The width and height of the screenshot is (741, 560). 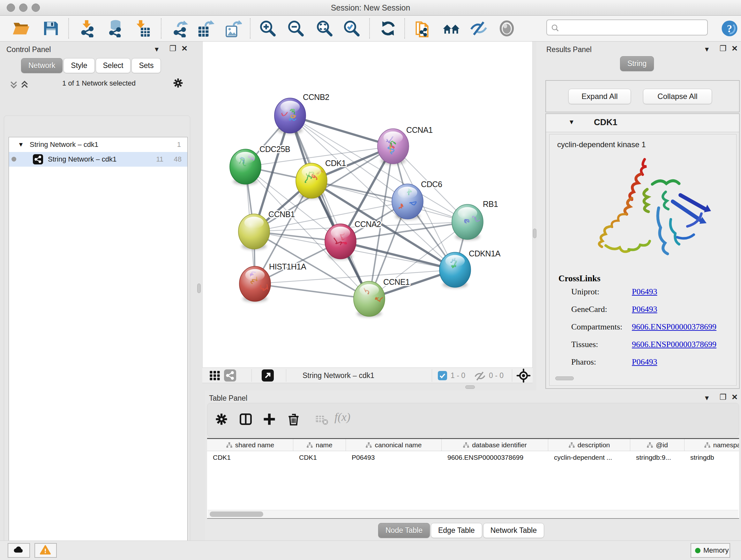 I want to click on tab-node-table: Node Table, so click(x=404, y=530).